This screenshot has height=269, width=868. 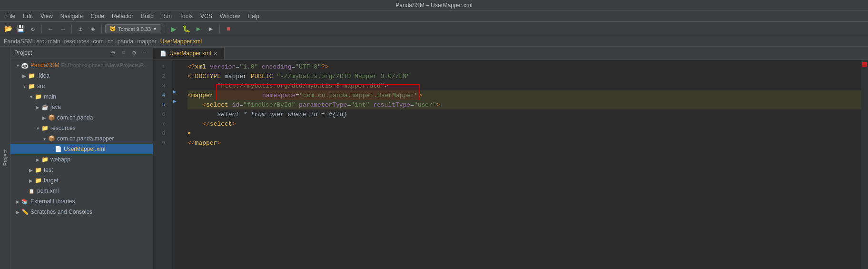 What do you see at coordinates (211, 29) in the screenshot?
I see `profile-button: ▶` at bounding box center [211, 29].